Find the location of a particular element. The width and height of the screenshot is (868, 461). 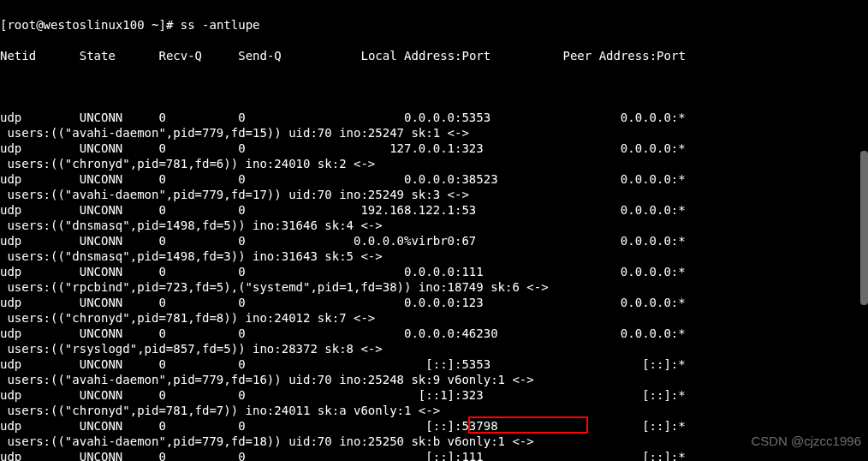

prompt-symbol: # is located at coordinates (169, 25).